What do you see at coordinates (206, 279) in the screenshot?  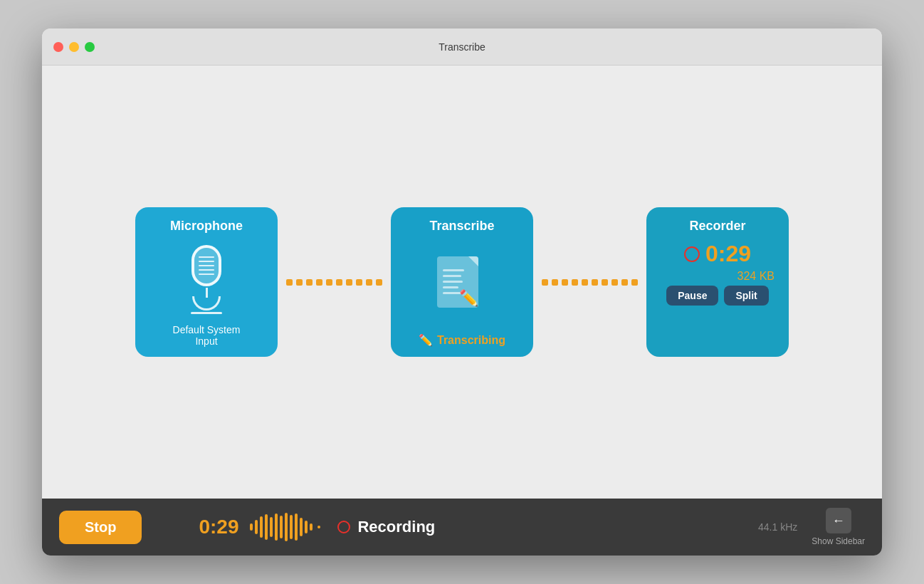 I see `microphone-icon` at bounding box center [206, 279].